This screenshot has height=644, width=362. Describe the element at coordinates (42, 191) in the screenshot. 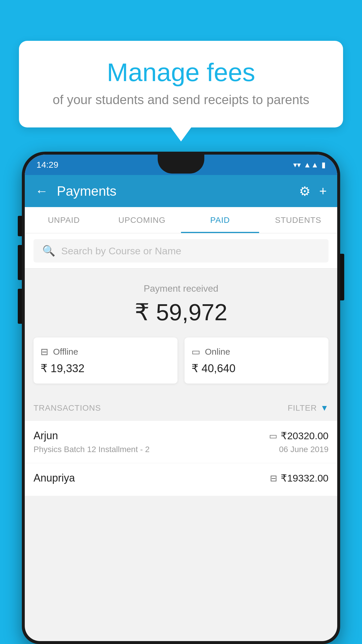

I see `back-button: ←` at that location.